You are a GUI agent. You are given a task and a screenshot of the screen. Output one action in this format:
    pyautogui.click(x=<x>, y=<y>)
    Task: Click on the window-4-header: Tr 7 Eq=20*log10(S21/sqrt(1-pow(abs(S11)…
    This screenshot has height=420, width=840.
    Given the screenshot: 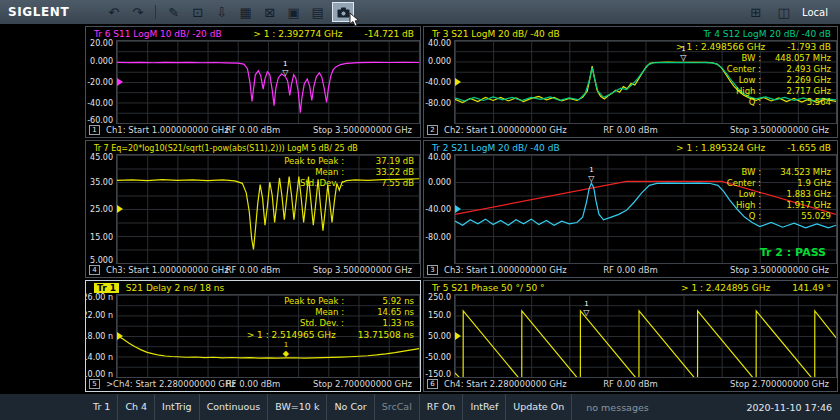 What is the action you would take?
    pyautogui.click(x=253, y=148)
    